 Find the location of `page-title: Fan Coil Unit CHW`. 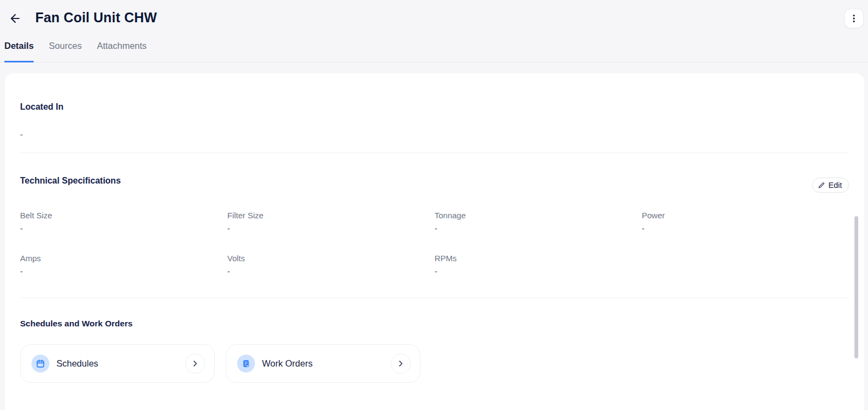

page-title: Fan Coil Unit CHW is located at coordinates (96, 17).